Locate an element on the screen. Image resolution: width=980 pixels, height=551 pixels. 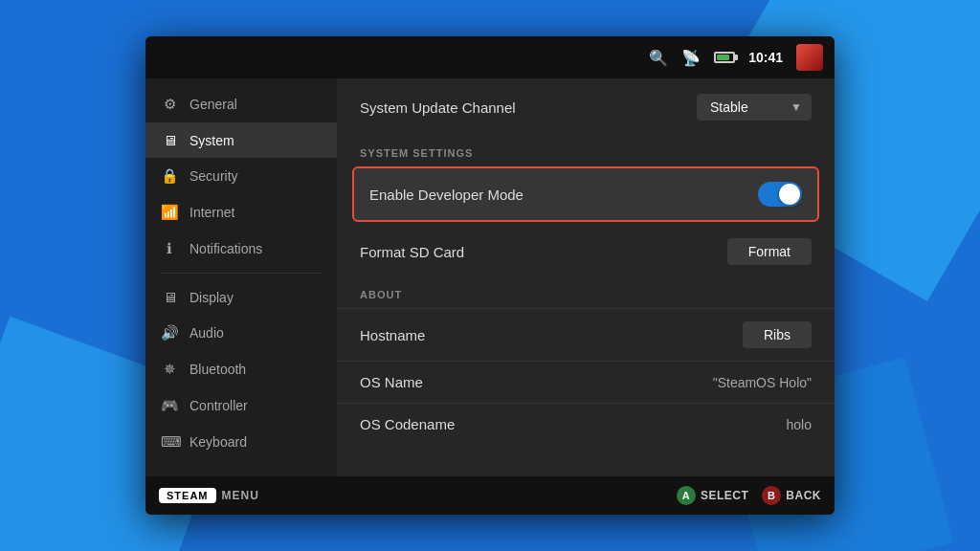
update-channel-row: System Update Channel Stable Beta Previe… is located at coordinates (586, 107).